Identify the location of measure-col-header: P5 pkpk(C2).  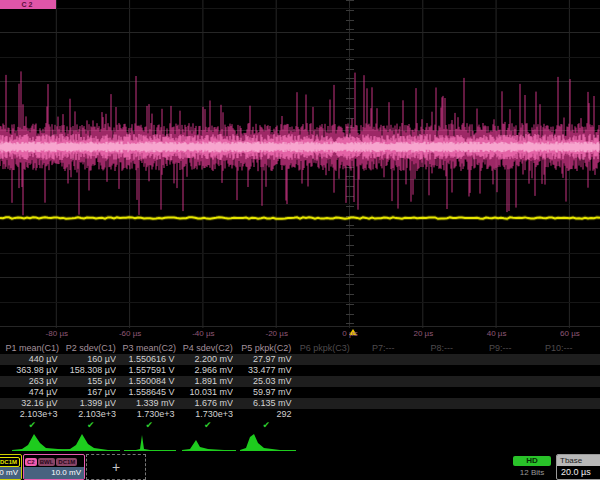
(266, 348).